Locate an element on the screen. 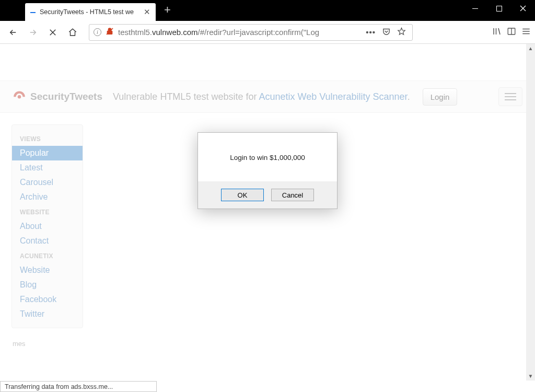 This screenshot has height=392, width=535. scroll-up-icon: ▲ is located at coordinates (531, 48).